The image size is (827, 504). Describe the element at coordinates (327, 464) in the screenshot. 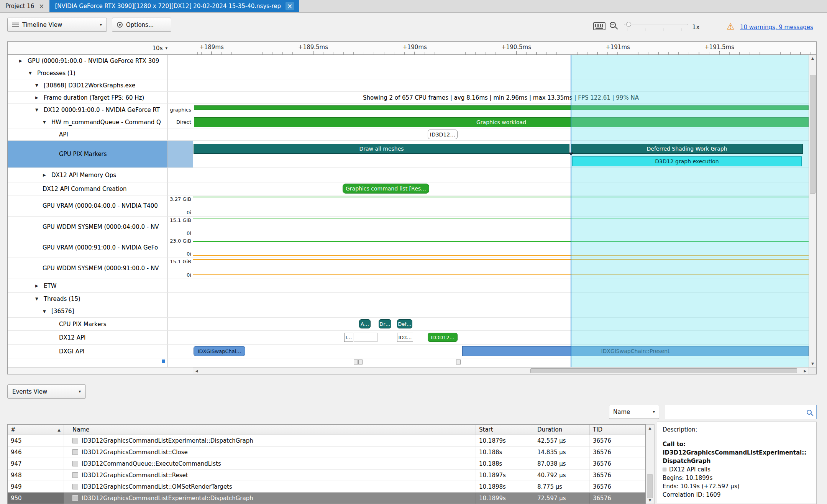

I see `events-table: # ▲ Name Start Duration TID 945 ID3D12Gr…` at that location.